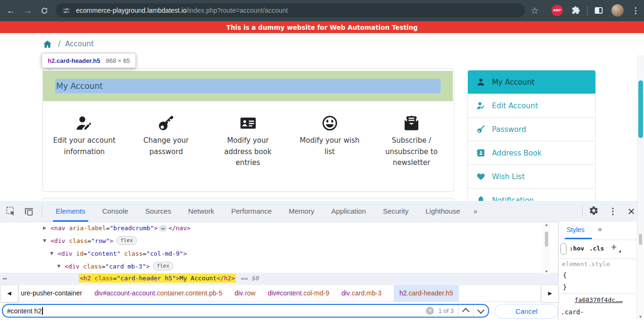 This screenshot has height=320, width=644. Describe the element at coordinates (290, 10) in the screenshot. I see `url-bar: ecommerce-playground.lambdatest.io/index…` at that location.